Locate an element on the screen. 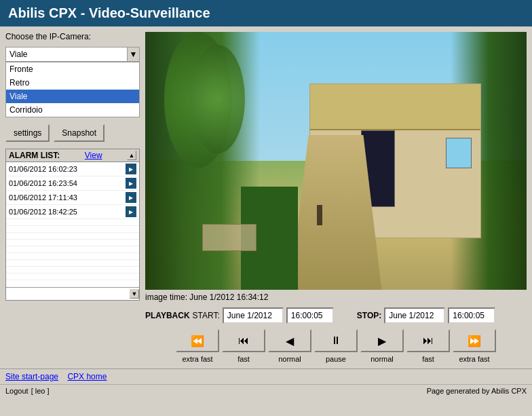  person-silhouette is located at coordinates (320, 215).